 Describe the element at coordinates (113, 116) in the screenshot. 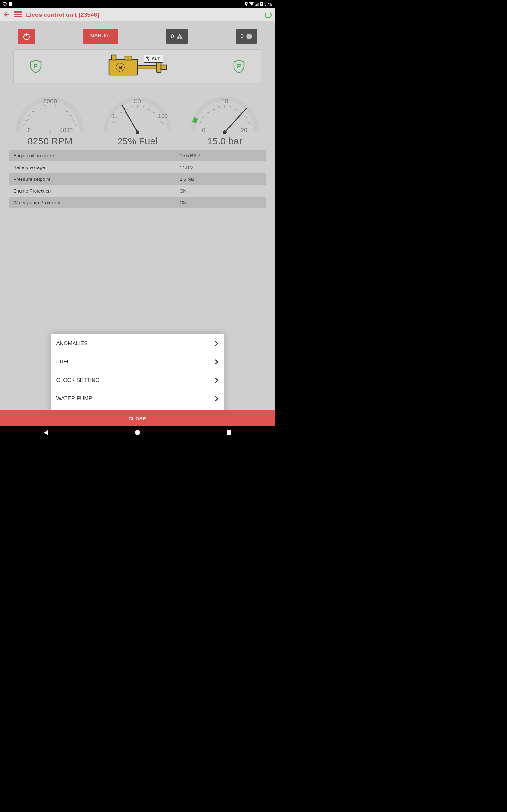

I see `svg-text: 0` at that location.